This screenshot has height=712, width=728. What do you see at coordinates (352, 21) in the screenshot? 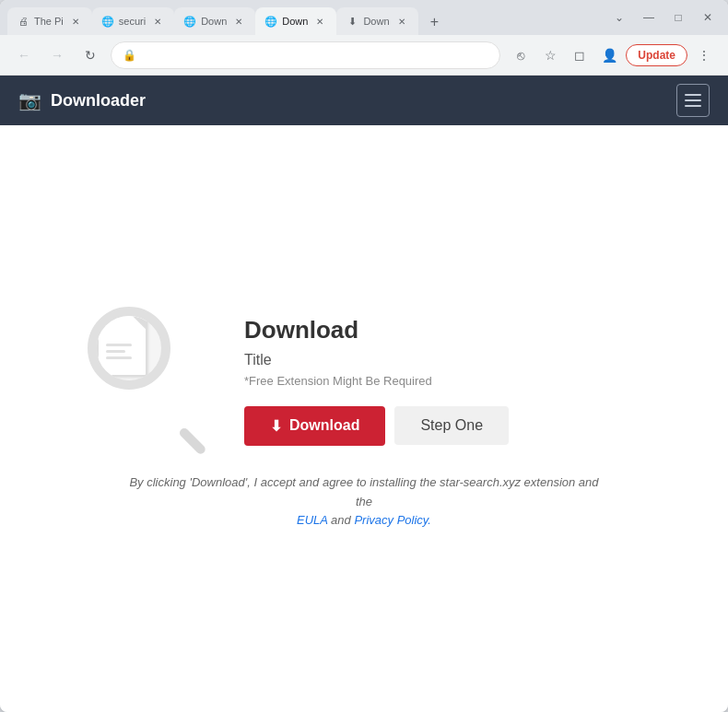
I see `tab-5-favicon: ⬇` at bounding box center [352, 21].